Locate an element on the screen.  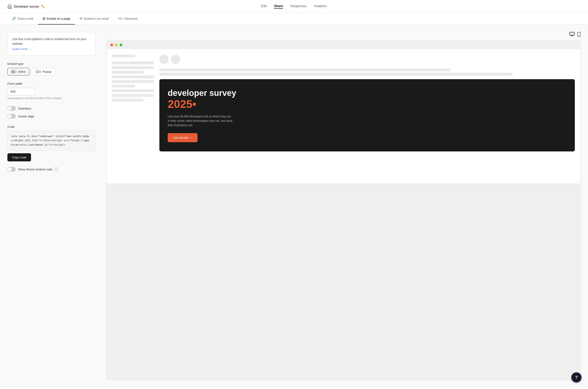
nav-analytics: Analytics is located at coordinates (321, 6).